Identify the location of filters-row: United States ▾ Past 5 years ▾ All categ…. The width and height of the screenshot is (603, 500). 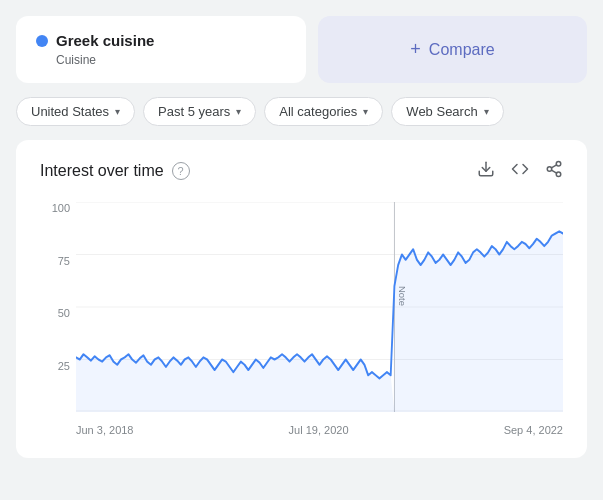
(302, 112).